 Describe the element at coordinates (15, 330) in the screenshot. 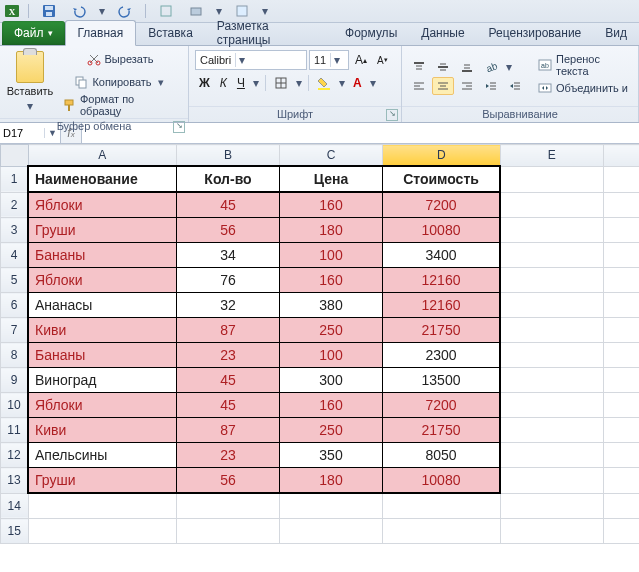

I see `row-header-7: 7` at that location.